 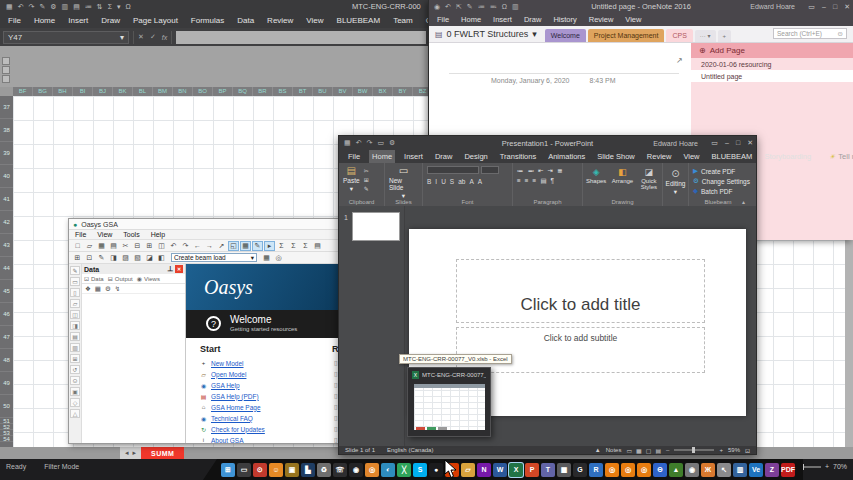 I want to click on taskbar-icon: PDF, so click(x=788, y=470).